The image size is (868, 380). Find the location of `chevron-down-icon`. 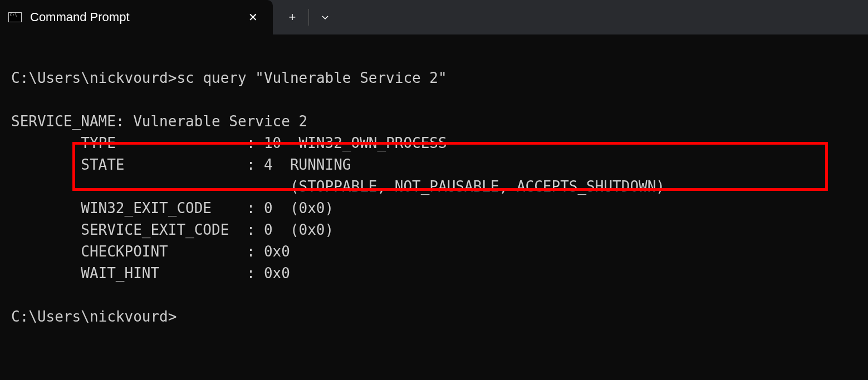

chevron-down-icon is located at coordinates (325, 17).